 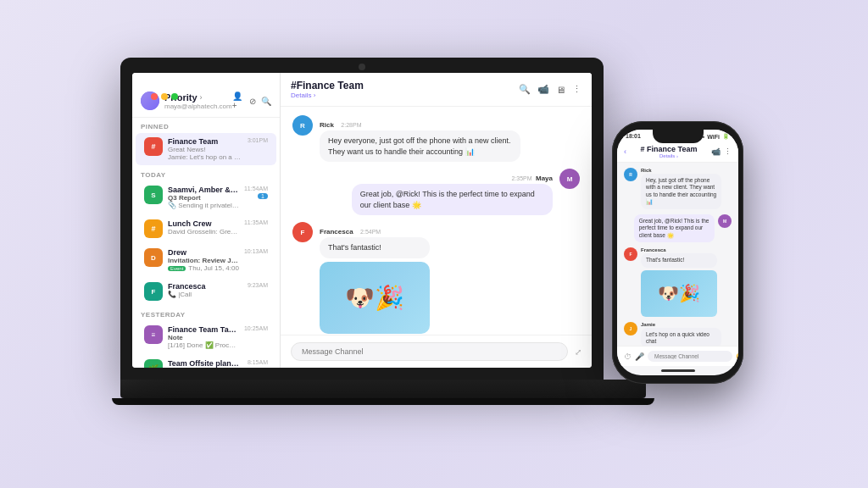 What do you see at coordinates (715, 152) in the screenshot?
I see `phone-video-icon: 📹` at bounding box center [715, 152].